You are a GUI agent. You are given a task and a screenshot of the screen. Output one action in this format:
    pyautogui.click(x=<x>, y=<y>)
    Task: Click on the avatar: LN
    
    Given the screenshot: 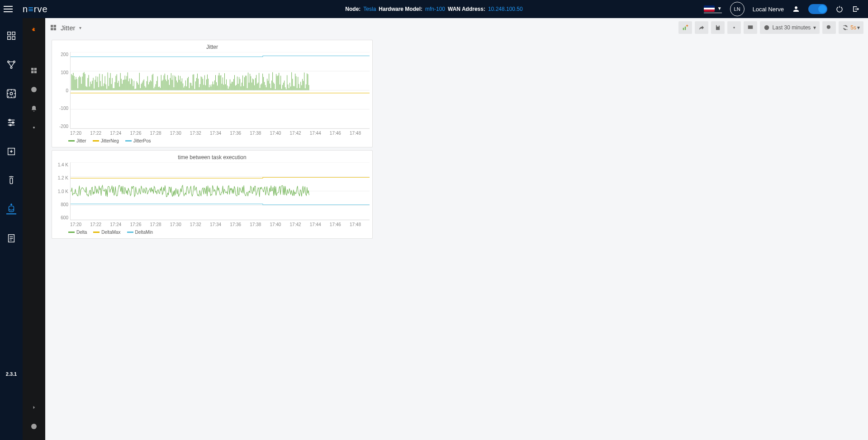 What is the action you would take?
    pyautogui.click(x=737, y=9)
    